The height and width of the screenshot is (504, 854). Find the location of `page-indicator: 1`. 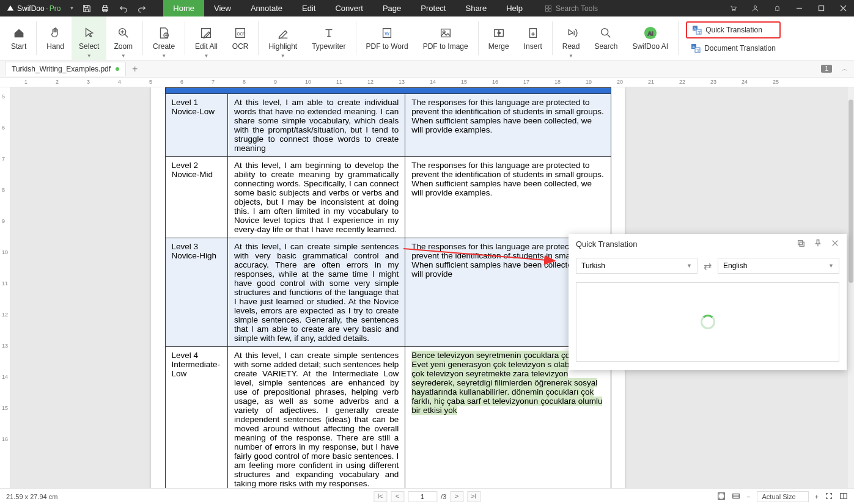

page-indicator: 1 is located at coordinates (826, 68).